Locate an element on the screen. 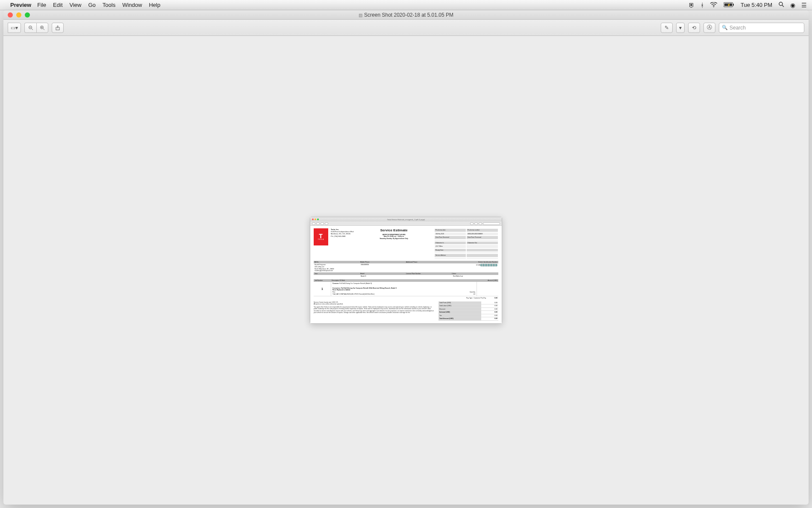 The height and width of the screenshot is (508, 812). meta-table: Pro-forma datePro-forma number 18-Feb-20… is located at coordinates (466, 244).